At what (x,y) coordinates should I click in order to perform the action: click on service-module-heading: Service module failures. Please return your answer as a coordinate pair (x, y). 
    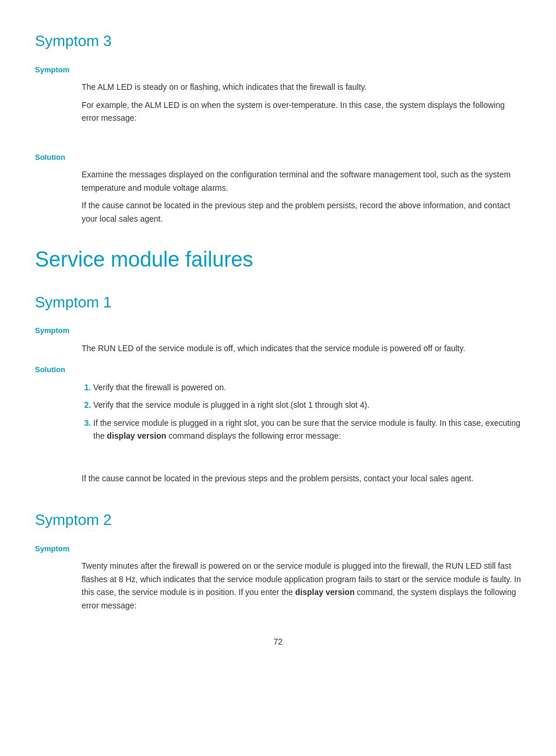
    Looking at the image, I should click on (278, 260).